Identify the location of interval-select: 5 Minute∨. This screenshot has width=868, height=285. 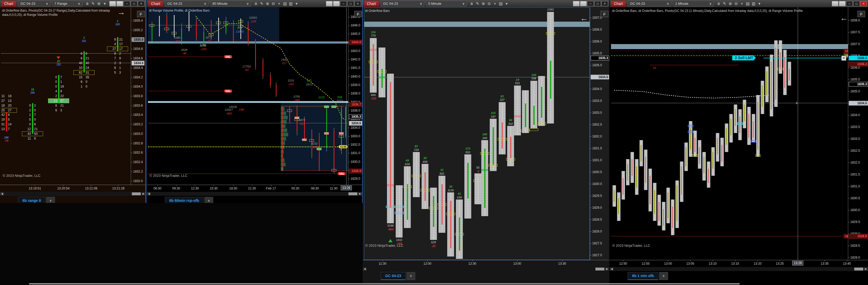
(446, 4).